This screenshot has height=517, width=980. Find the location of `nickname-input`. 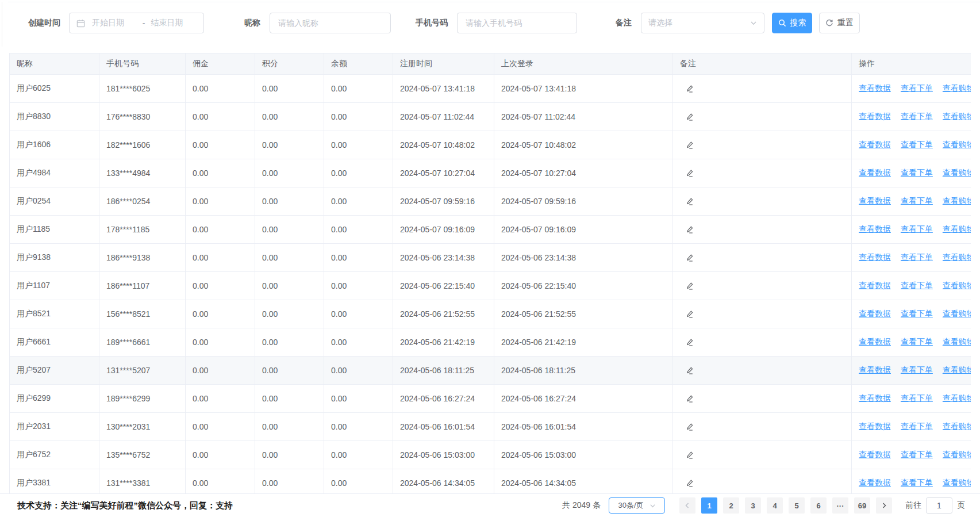

nickname-input is located at coordinates (330, 23).